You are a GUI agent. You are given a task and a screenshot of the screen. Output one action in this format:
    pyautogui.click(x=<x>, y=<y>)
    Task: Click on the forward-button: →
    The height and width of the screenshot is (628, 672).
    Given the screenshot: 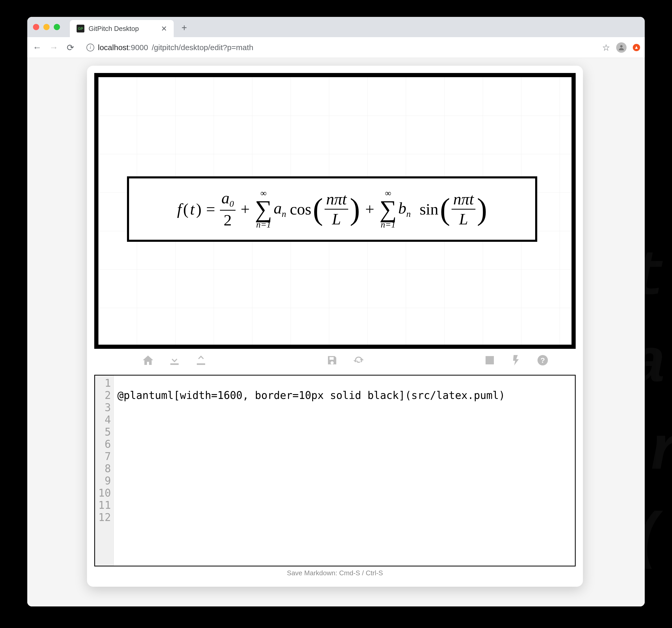 What is the action you would take?
    pyautogui.click(x=54, y=47)
    